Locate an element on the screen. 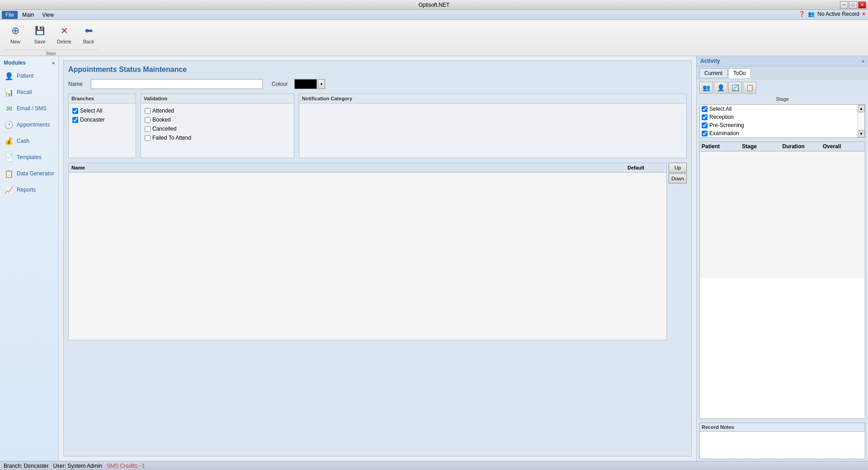  notification-box: Notification Category is located at coordinates (493, 126).